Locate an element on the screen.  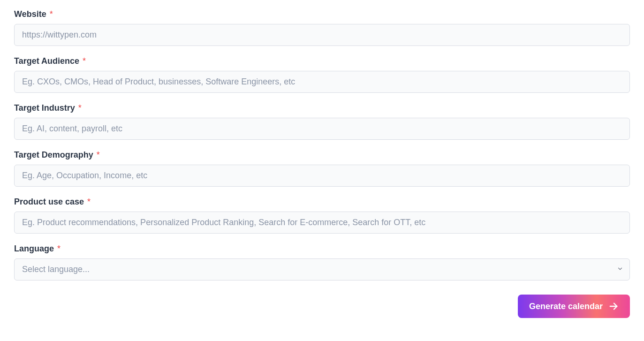
language-field-group: Language * Select language... is located at coordinates (322, 262).